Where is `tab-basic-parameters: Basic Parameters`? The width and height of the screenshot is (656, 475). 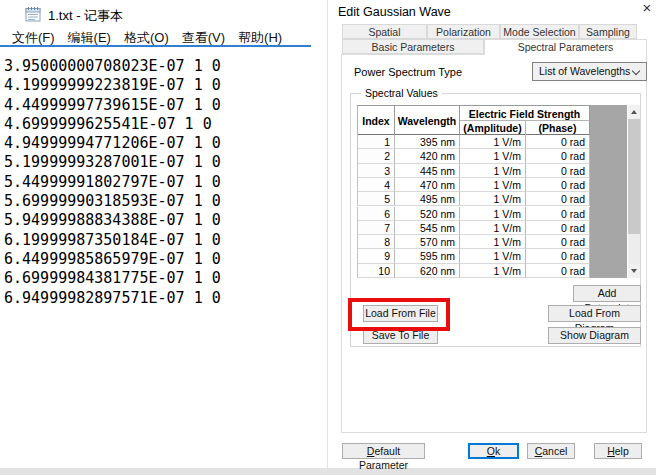
tab-basic-parameters: Basic Parameters is located at coordinates (413, 46).